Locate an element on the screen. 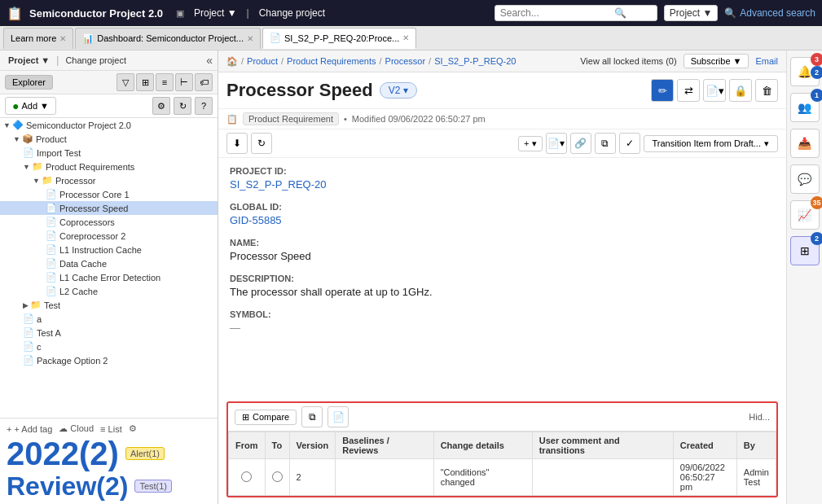 Image resolution: width=822 pixels, height=504 pixels. view-icon-tag: 🏷 is located at coordinates (204, 82).